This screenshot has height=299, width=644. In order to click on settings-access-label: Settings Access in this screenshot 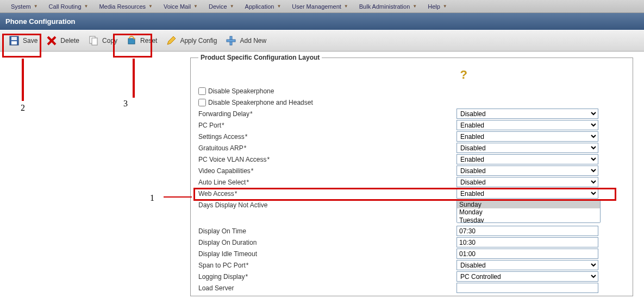, I will do `click(222, 137)`.